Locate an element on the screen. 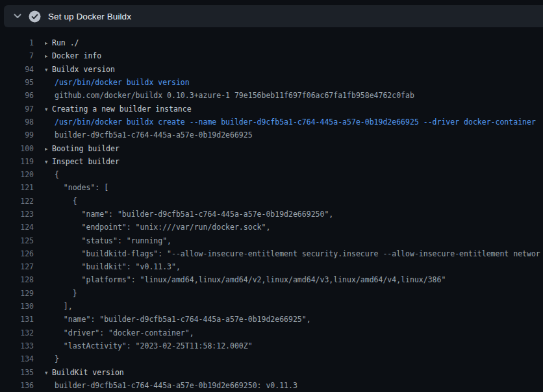  log-line: 99builder-d9cfb5a1-c764-445a-a57e-0b19d2… is located at coordinates (272, 135).